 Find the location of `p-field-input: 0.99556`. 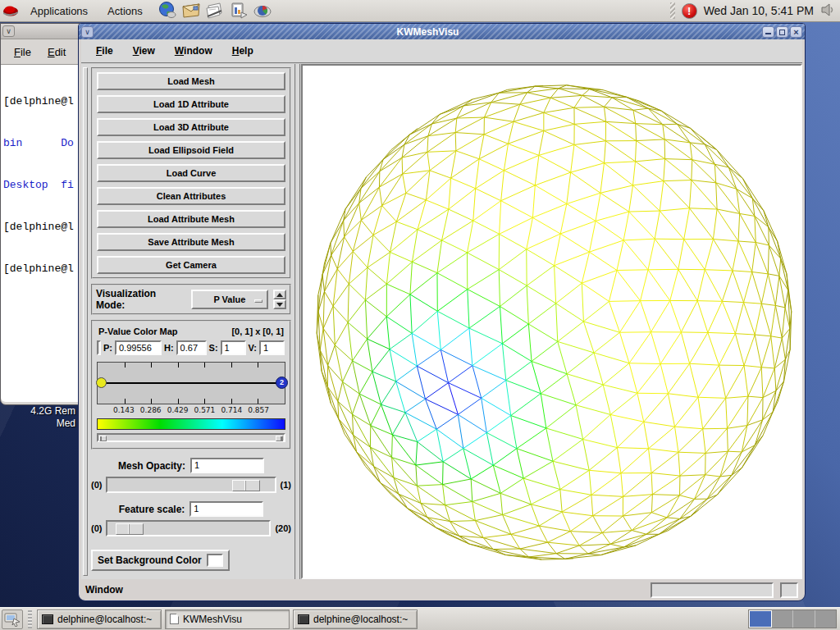

p-field-input: 0.99556 is located at coordinates (138, 348).